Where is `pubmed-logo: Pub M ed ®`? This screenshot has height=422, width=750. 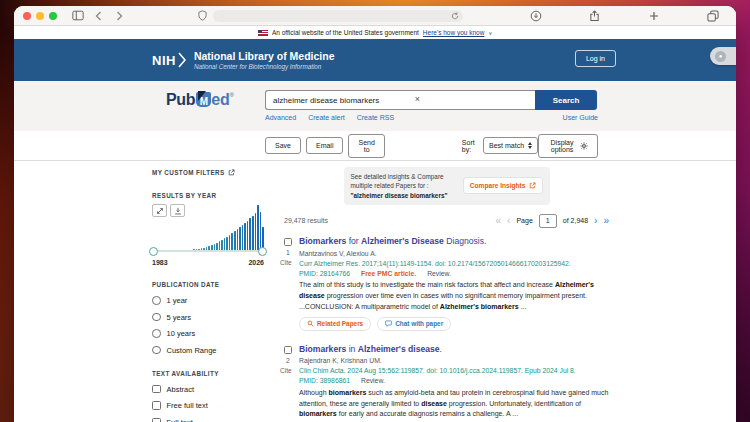 pubmed-logo: Pub M ed ® is located at coordinates (216, 100).